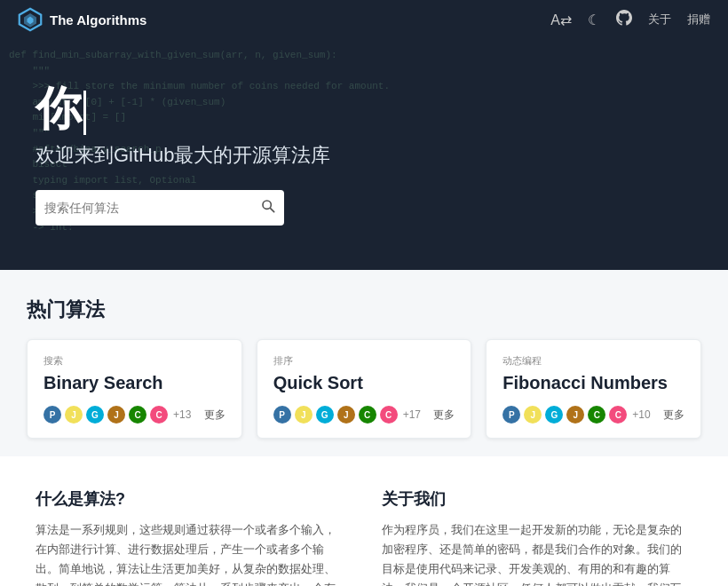 Image resolution: width=728 pixels, height=586 pixels. Describe the element at coordinates (153, 208) in the screenshot. I see `search-input` at that location.